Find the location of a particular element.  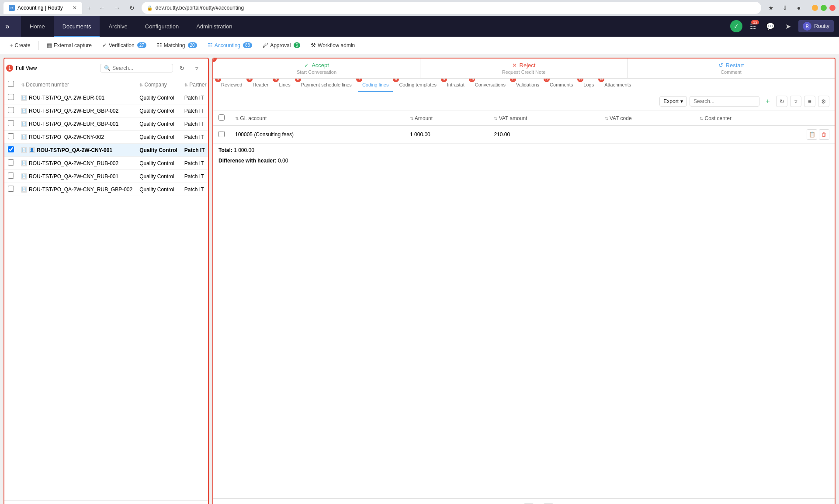

filter-grid-button: ▿ is located at coordinates (796, 101).